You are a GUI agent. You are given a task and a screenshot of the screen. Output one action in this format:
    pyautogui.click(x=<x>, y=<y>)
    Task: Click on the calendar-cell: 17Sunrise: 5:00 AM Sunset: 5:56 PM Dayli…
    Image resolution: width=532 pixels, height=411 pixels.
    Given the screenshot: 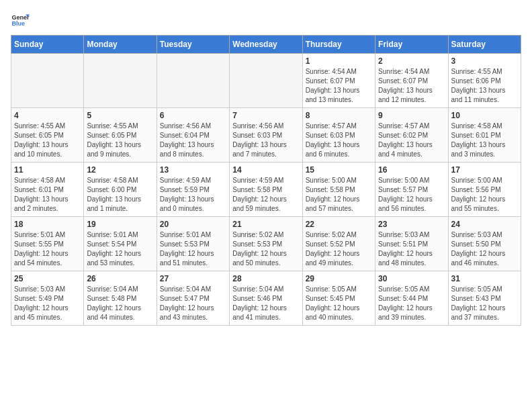 What is the action you would take?
    pyautogui.click(x=484, y=189)
    